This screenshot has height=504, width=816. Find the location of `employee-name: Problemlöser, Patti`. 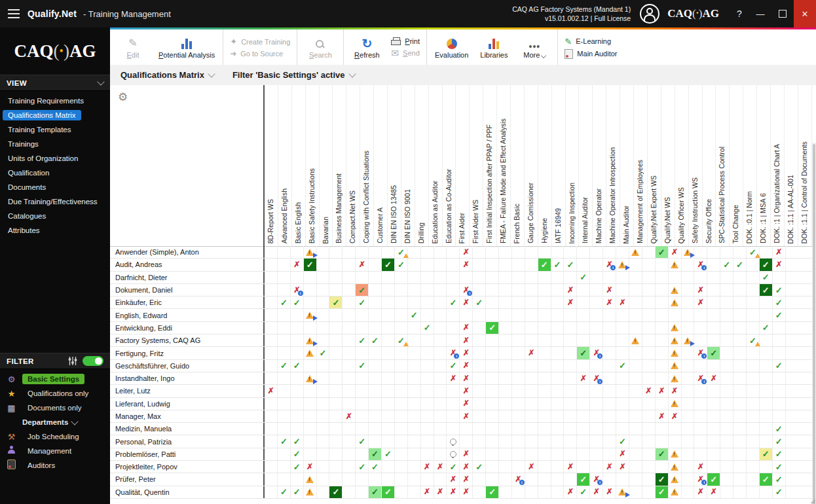

employee-name: Problemlöser, Patti is located at coordinates (187, 454).